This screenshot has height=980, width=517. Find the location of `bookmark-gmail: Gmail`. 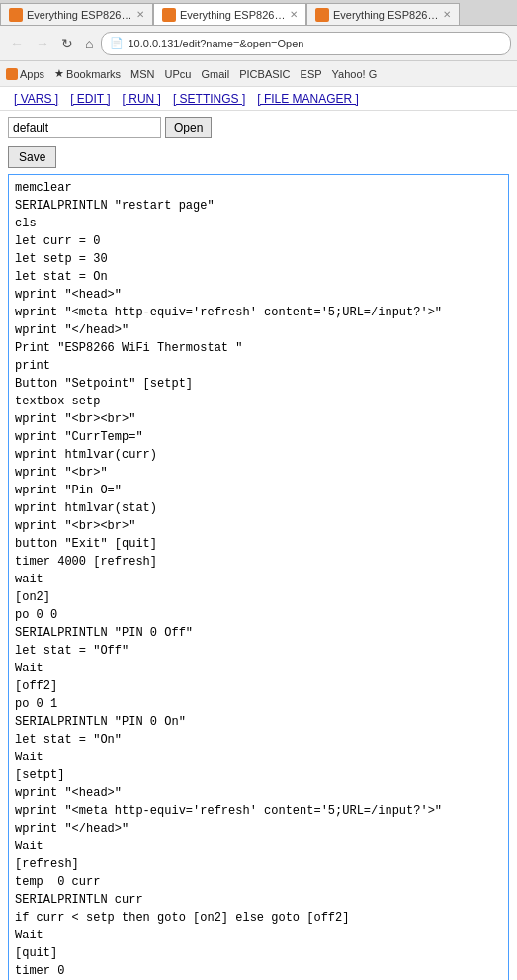

bookmark-gmail: Gmail is located at coordinates (215, 74).